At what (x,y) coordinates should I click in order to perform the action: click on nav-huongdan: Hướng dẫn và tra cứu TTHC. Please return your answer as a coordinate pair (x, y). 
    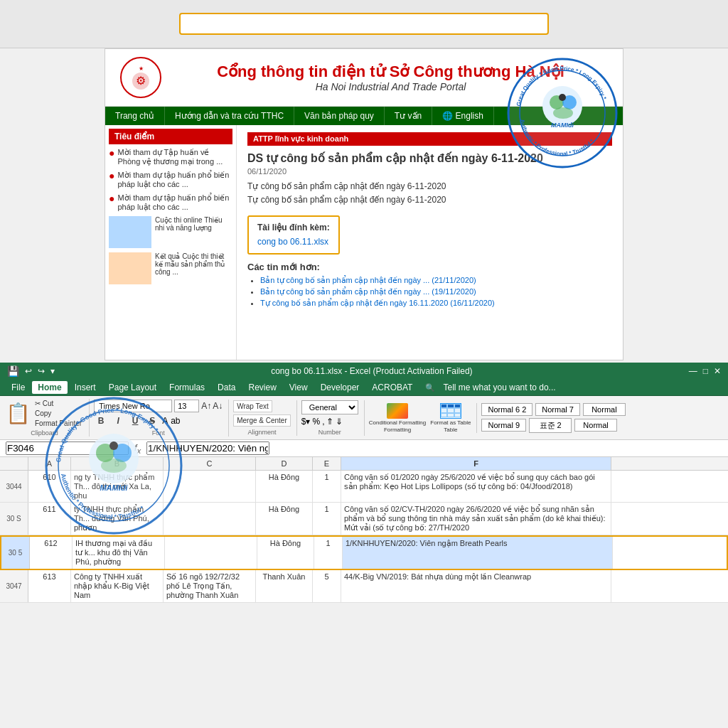
    Looking at the image, I should click on (230, 116).